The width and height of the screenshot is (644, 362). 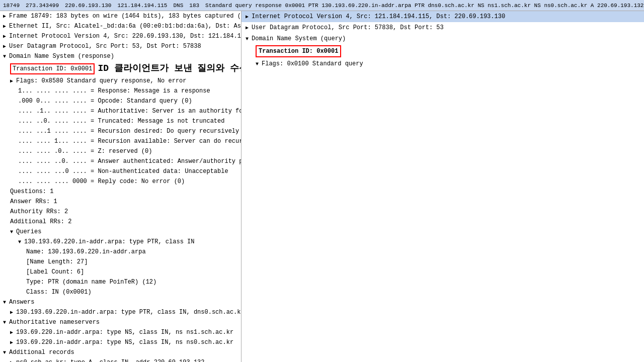 What do you see at coordinates (121, 81) in the screenshot?
I see `flags-row: Flags: 0x8580 Standard query response, N…` at bounding box center [121, 81].